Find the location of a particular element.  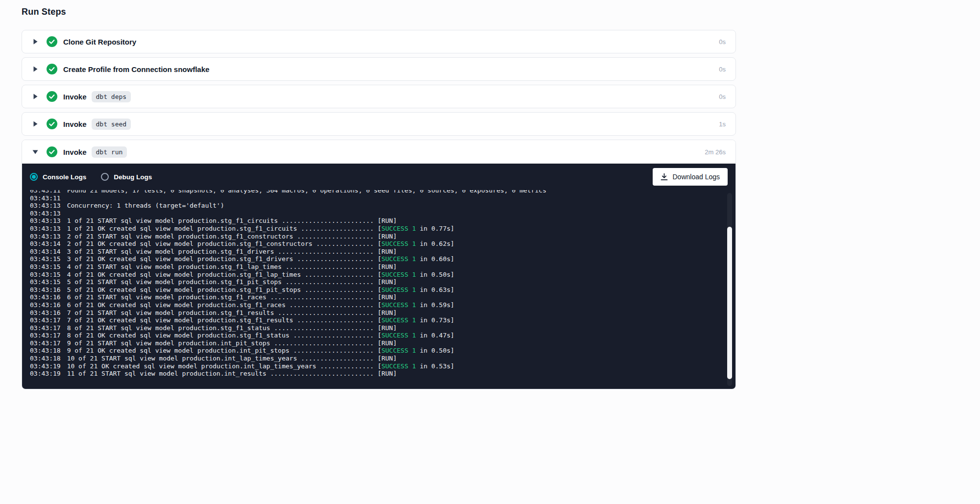

log-line: 03:43:1911 of 21 START sql view model pr… is located at coordinates (376, 374).